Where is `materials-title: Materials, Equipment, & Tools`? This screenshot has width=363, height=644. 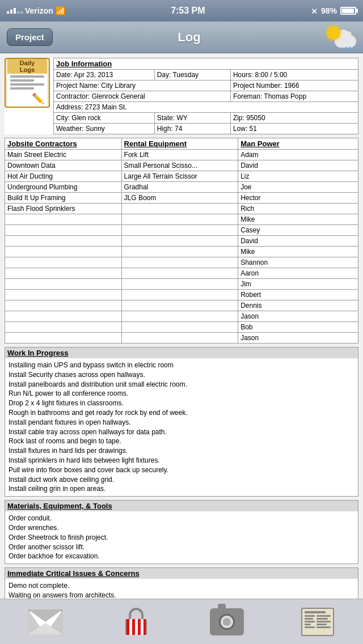
materials-title: Materials, Equipment, & Tools is located at coordinates (182, 506).